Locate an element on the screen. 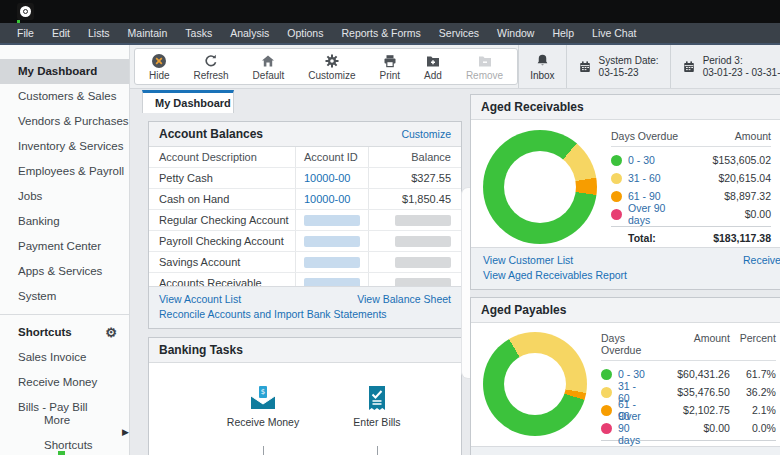  yellow-dot-icon is located at coordinates (616, 178).